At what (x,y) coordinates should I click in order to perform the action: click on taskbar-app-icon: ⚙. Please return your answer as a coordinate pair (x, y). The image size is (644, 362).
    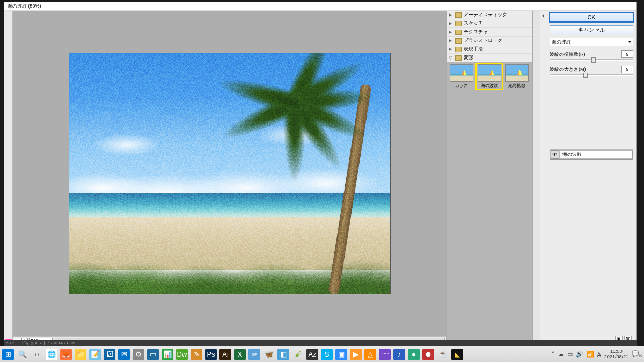
    Looking at the image, I should click on (138, 354).